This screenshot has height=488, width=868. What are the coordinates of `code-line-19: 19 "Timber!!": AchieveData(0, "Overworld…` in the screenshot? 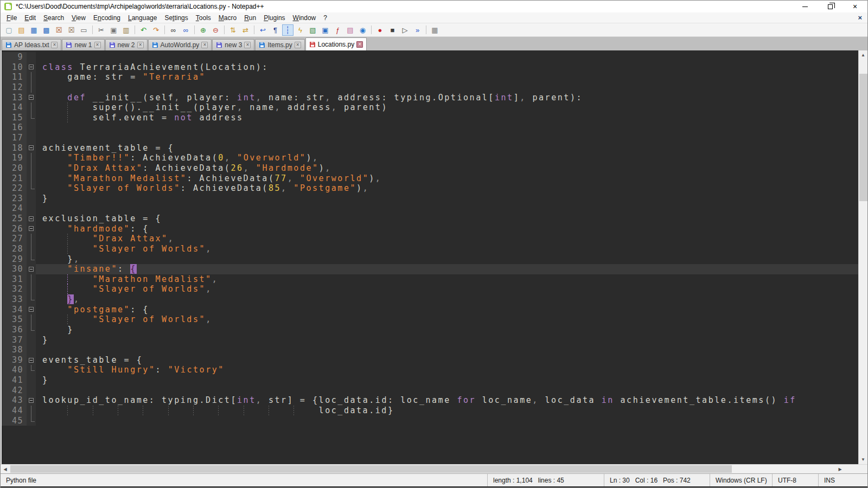 It's located at (430, 158).